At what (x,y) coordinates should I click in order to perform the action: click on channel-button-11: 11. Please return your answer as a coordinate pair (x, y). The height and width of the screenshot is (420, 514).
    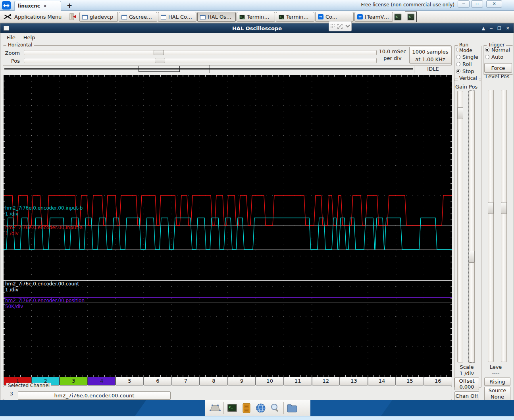
    Looking at the image, I should click on (298, 381).